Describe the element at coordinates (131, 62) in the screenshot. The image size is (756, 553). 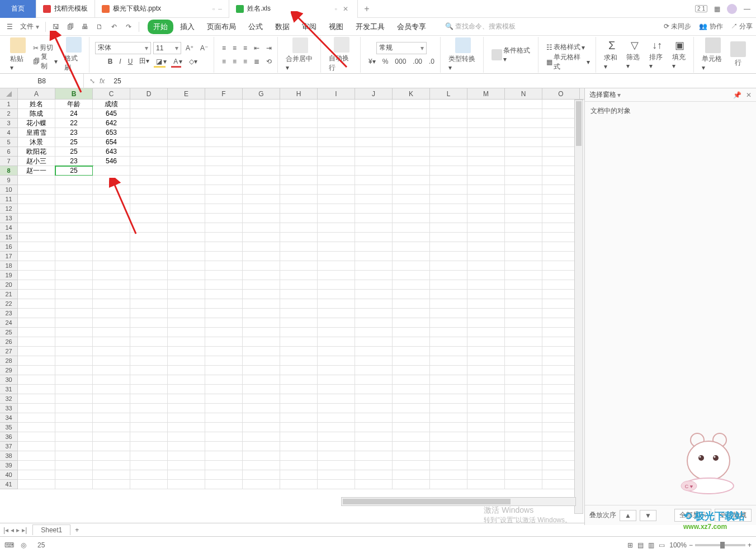
I see `underline-icon: U` at that location.